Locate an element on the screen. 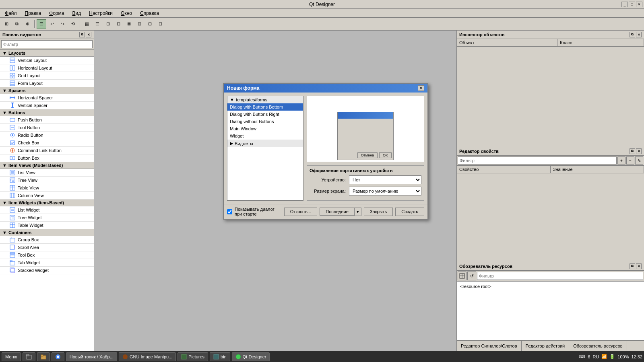  widget-horizontal-layout: Horizontal Layout is located at coordinates (47, 68).